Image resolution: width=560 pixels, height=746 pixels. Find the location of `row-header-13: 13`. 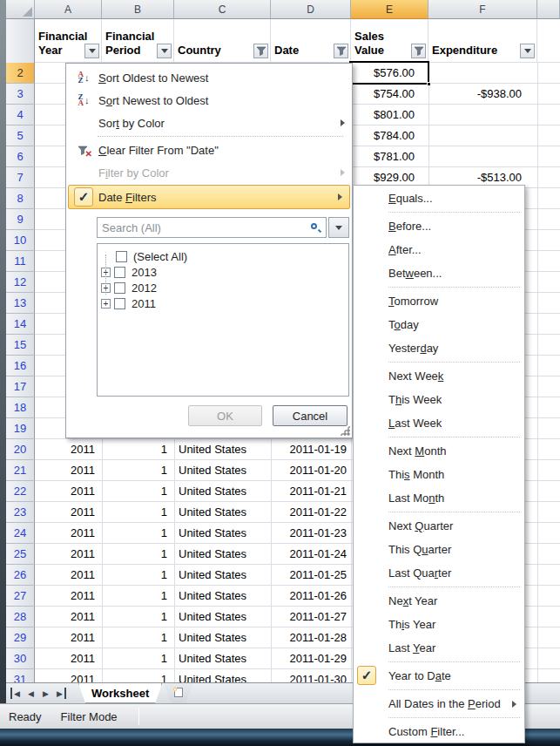

row-header-13: 13 is located at coordinates (21, 303).